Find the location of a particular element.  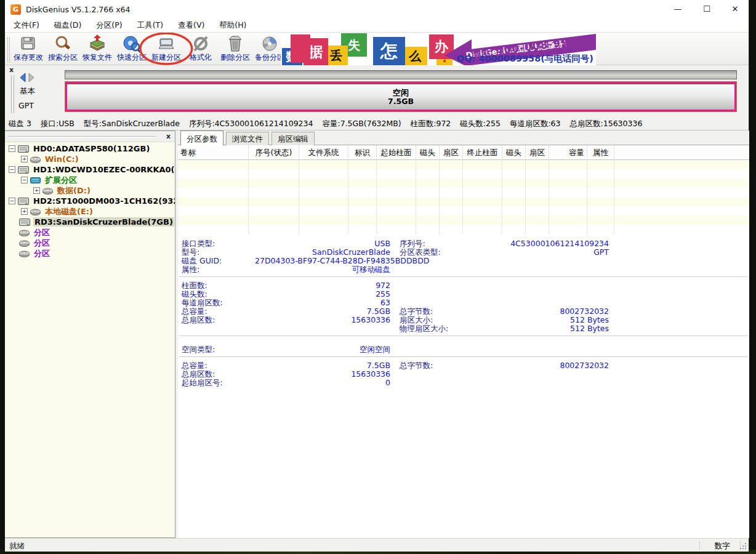

tree-item-label: 本地磁盘(E:) is located at coordinates (69, 212).